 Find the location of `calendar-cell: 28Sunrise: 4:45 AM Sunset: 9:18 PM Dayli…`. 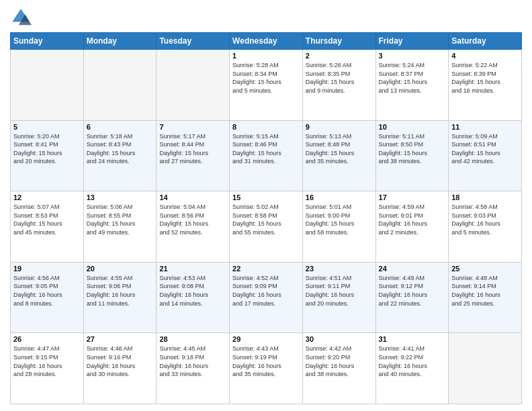

calendar-cell: 28Sunrise: 4:45 AM Sunset: 9:18 PM Dayli… is located at coordinates (193, 369).